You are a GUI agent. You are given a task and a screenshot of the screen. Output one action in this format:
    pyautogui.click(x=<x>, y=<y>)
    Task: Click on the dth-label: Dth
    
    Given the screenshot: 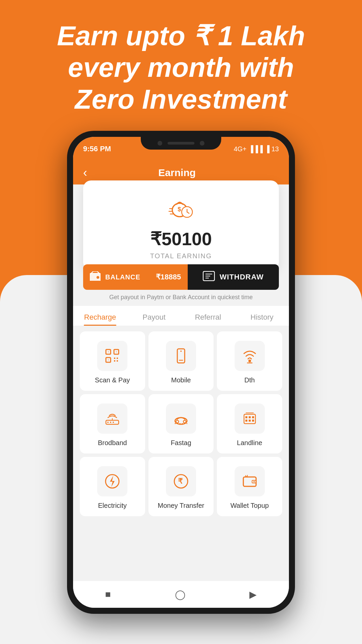 What is the action you would take?
    pyautogui.click(x=249, y=380)
    